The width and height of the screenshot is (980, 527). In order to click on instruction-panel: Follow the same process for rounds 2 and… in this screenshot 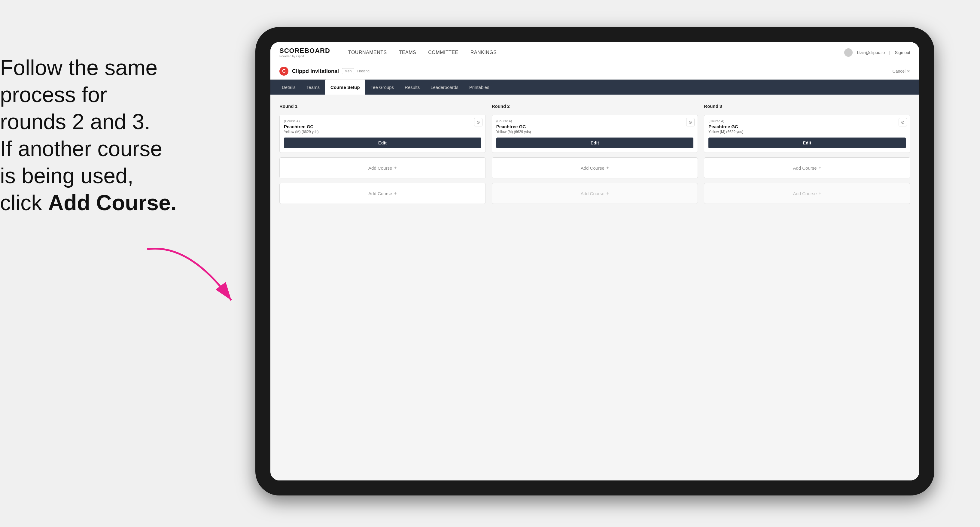, I will do `click(102, 135)`.